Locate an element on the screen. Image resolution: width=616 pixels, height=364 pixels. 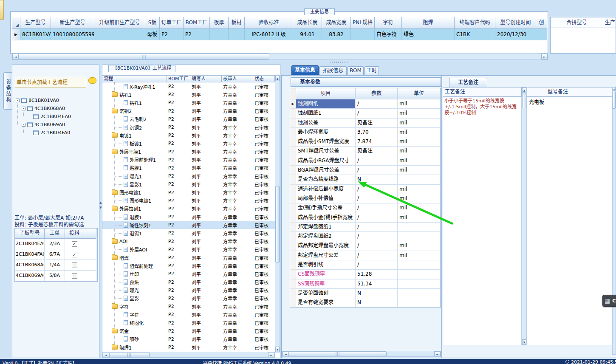
tree-node: -4C1BK068A0 is located at coordinates (43, 109).